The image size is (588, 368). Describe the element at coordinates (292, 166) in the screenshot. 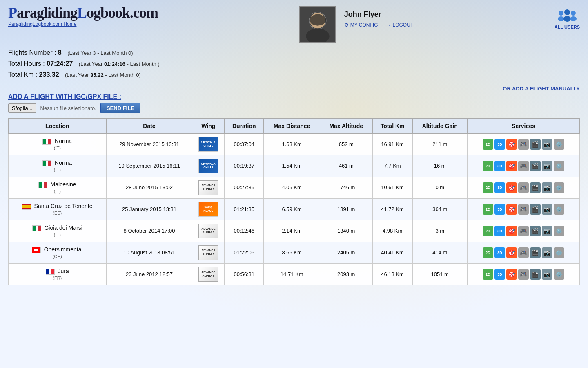

I see `max-distance-cell: 1.54 Km` at that location.